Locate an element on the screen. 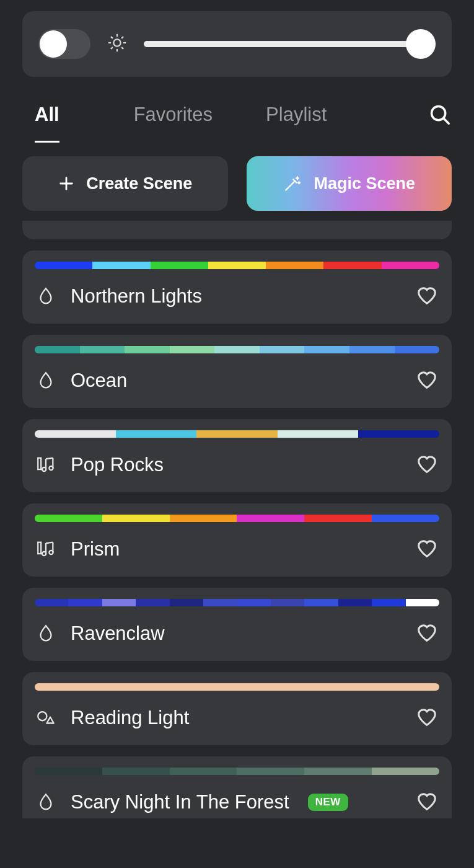 This screenshot has height=868, width=474. scene-row: Northern Lights is located at coordinates (237, 296).